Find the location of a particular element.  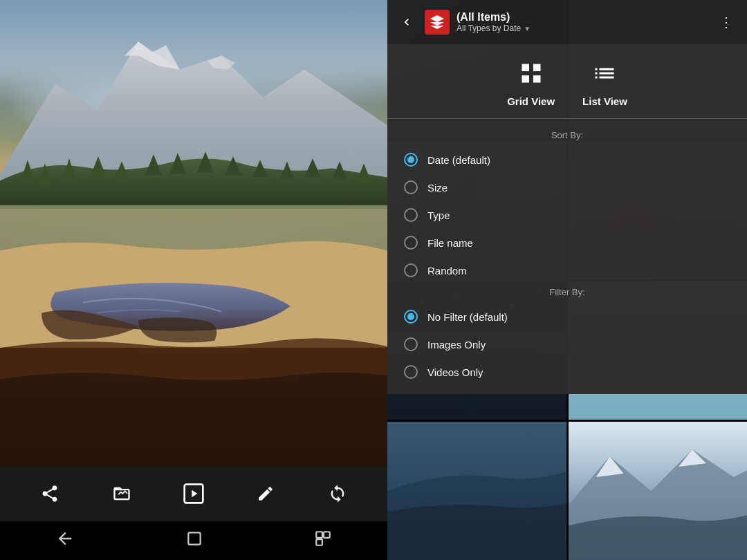

sort-size-option: Size is located at coordinates (567, 187).